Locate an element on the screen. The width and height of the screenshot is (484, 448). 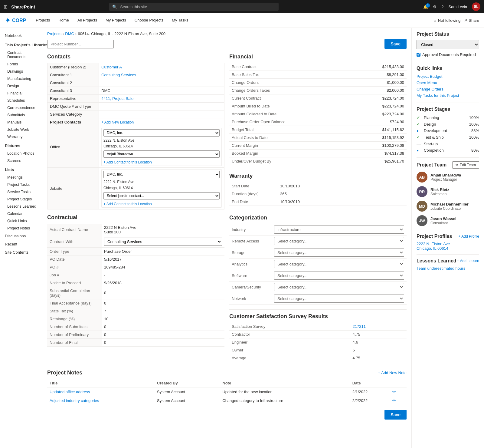
nav-my-tasks: My Tasks is located at coordinates (180, 21).